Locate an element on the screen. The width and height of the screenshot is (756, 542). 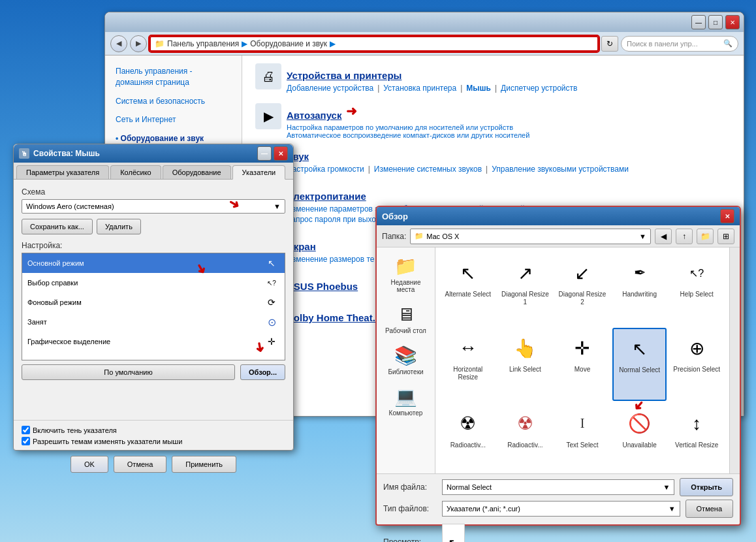
dropdown-arrow-icon: ▼ is located at coordinates (277, 206).